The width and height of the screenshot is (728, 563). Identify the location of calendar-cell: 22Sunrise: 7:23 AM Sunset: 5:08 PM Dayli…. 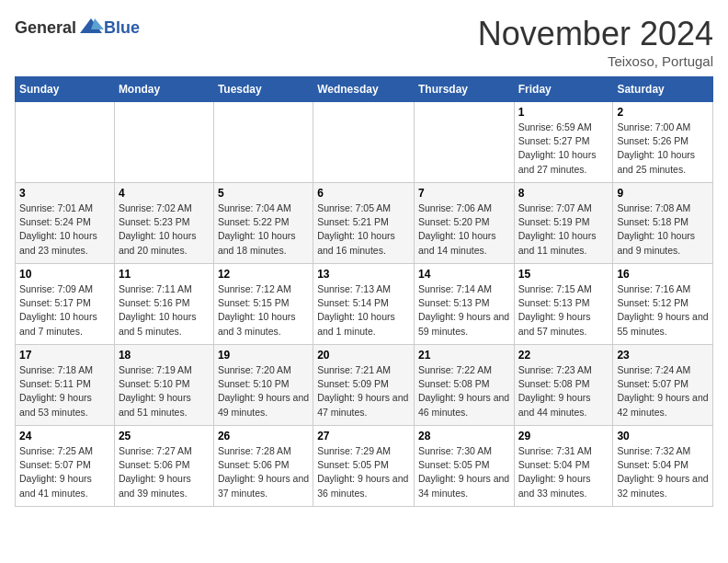
(563, 385).